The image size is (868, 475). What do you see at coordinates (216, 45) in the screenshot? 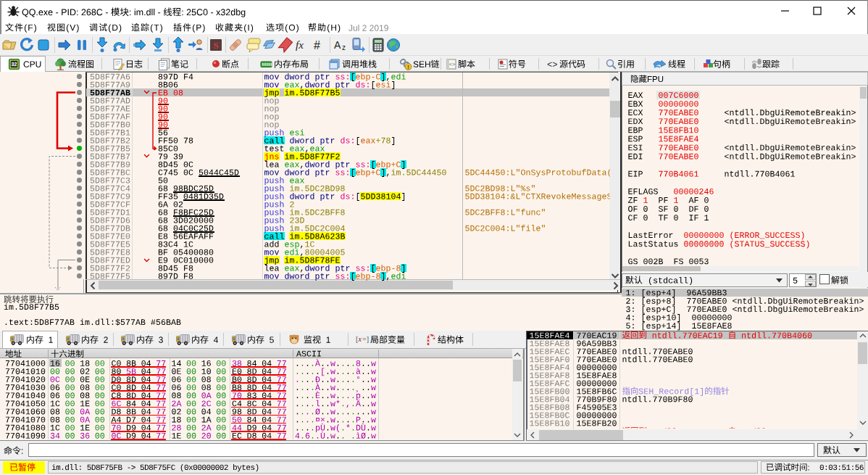
I see `svg-text: S` at bounding box center [216, 45].